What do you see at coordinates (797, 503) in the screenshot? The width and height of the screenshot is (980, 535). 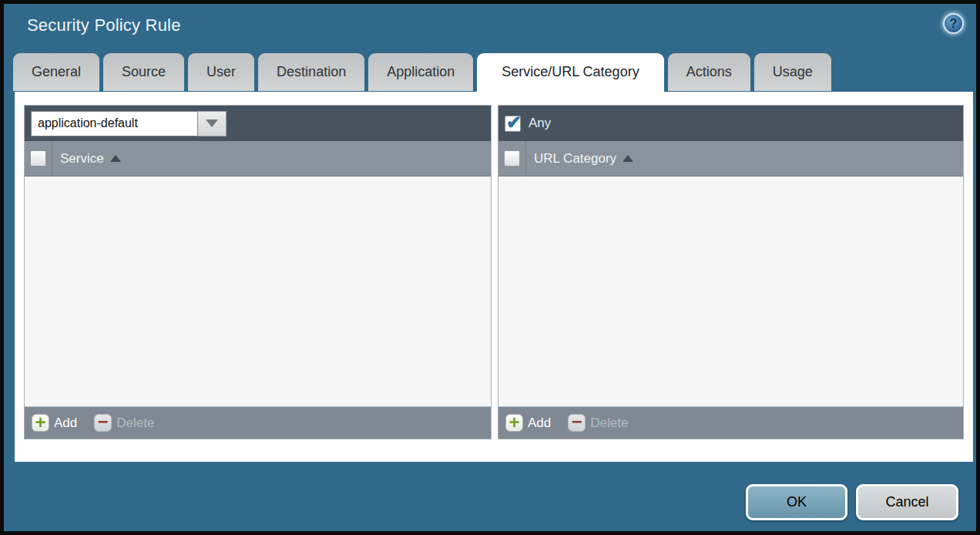 I see `ok-button: OK` at bounding box center [797, 503].